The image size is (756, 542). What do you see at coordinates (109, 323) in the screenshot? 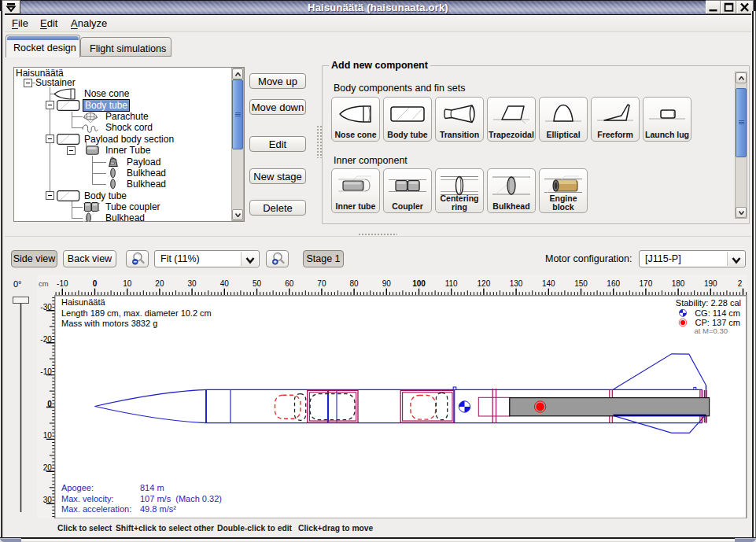
I see `svg-text: Mass with motors 3832 g` at bounding box center [109, 323].